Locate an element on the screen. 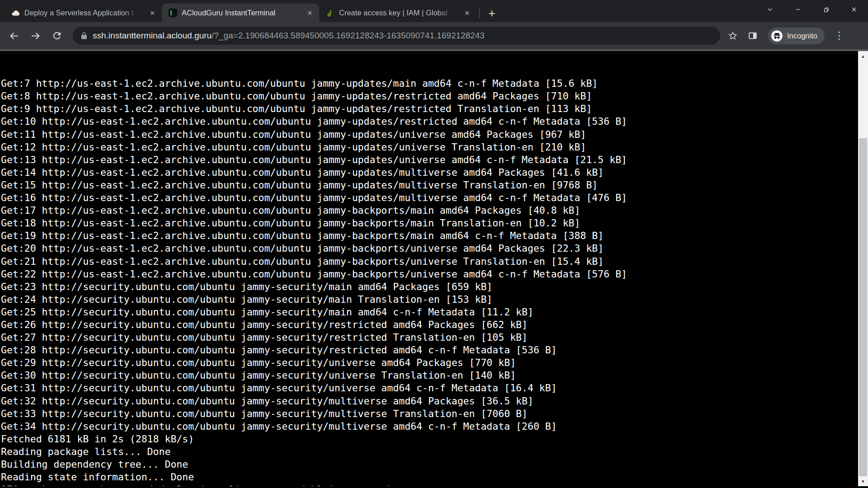 Image resolution: width=868 pixels, height=488 pixels. reload-button is located at coordinates (57, 36).